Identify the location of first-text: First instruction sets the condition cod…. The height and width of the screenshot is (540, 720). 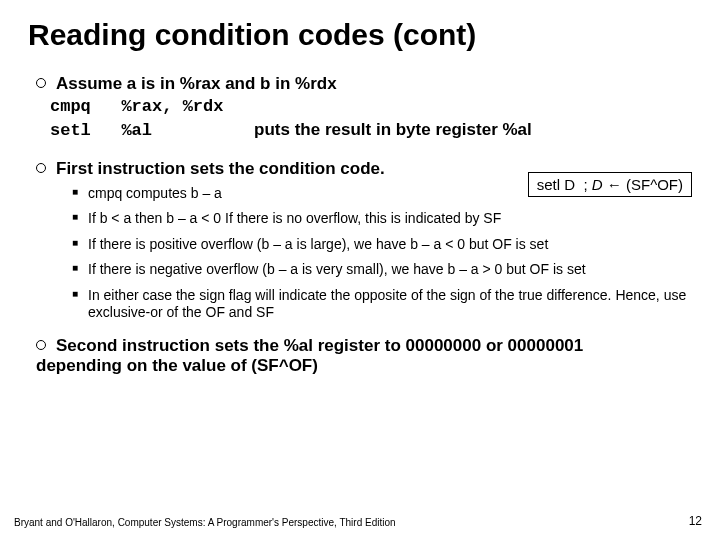
(220, 168).